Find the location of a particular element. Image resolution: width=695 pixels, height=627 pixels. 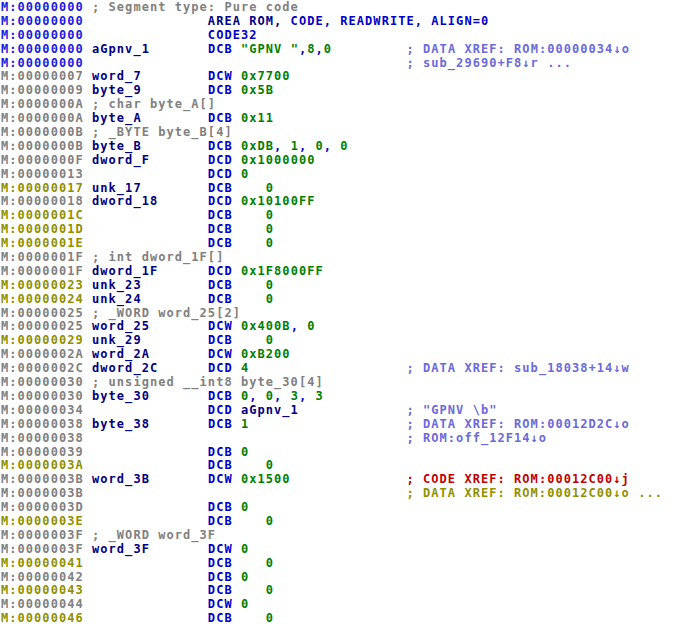

comment: ; _WORD word_3F is located at coordinates (150, 535).